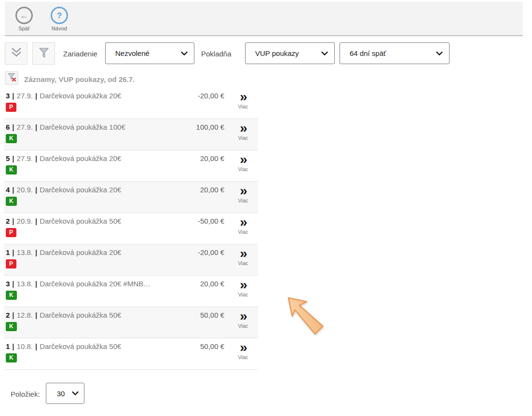  What do you see at coordinates (16, 54) in the screenshot?
I see `double-chevron-down-icon` at bounding box center [16, 54].